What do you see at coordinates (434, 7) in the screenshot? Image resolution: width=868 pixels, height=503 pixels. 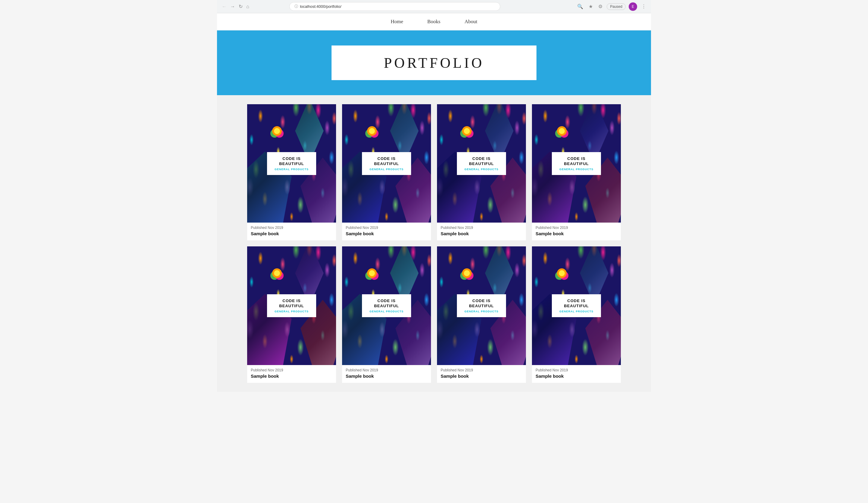 I see `browser-chrome: ← → ↻ ⌂ ⓘ localhost:4000/portfolio/ 🔍 ★ …` at bounding box center [434, 7].